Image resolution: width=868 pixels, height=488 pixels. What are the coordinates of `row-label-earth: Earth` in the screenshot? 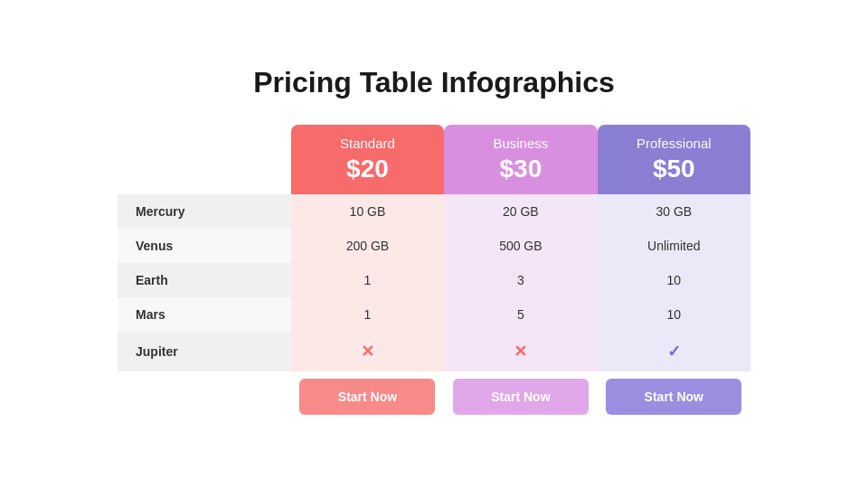 It's located at (204, 280).